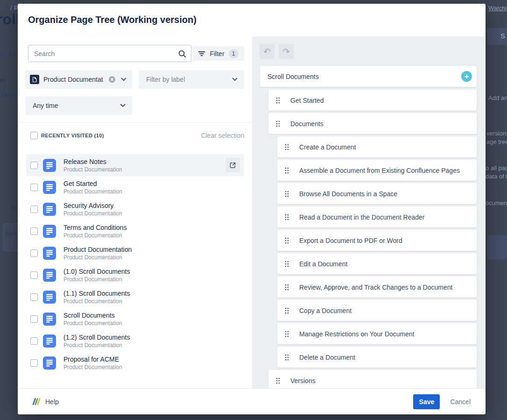 This screenshot has height=420, width=507. Describe the element at coordinates (110, 53) in the screenshot. I see `search-input` at that location.